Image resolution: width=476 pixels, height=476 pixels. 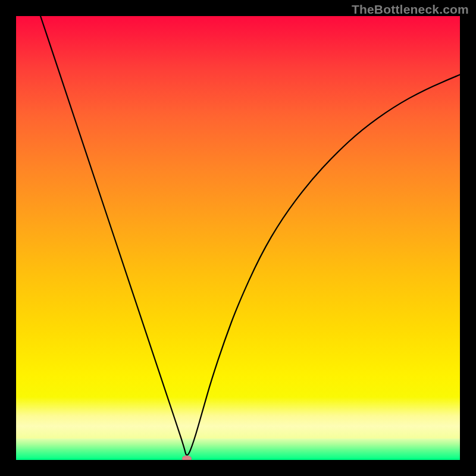 What do you see at coordinates (411, 10) in the screenshot?
I see `watermark-text: TheBottleneck.com` at bounding box center [411, 10].